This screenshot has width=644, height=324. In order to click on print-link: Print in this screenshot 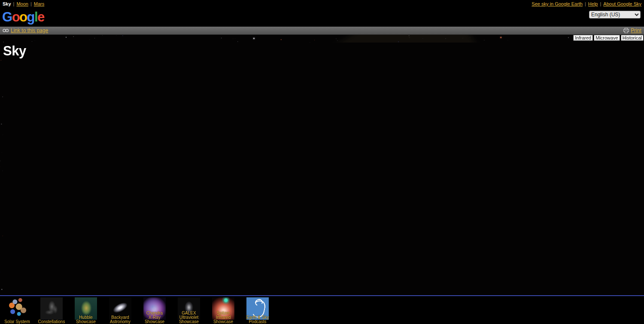, I will do `click(636, 31)`.